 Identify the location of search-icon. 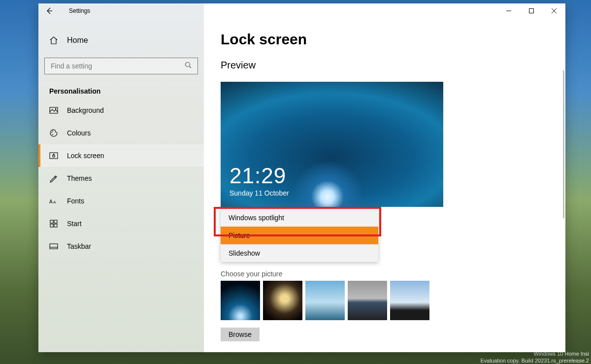
(188, 66).